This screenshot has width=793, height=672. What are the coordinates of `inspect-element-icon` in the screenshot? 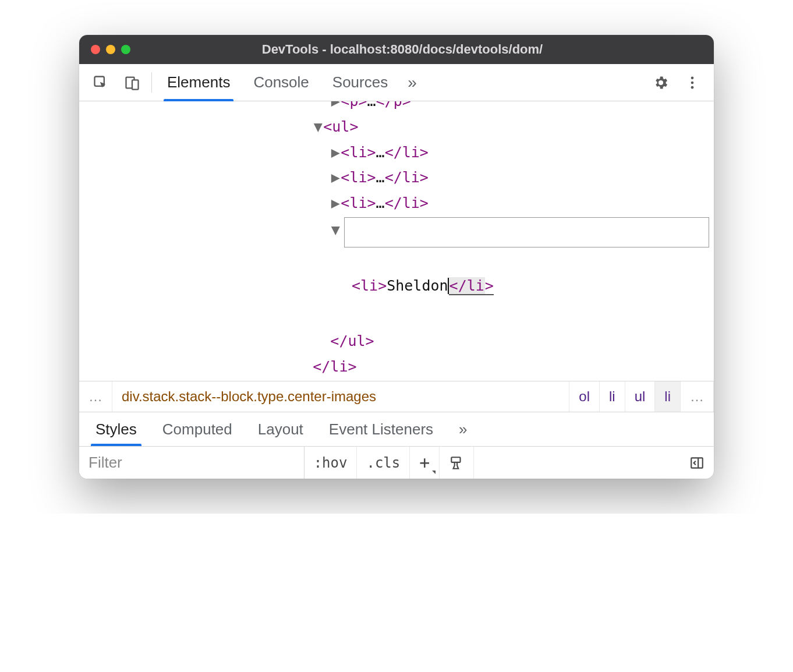 It's located at (101, 83).